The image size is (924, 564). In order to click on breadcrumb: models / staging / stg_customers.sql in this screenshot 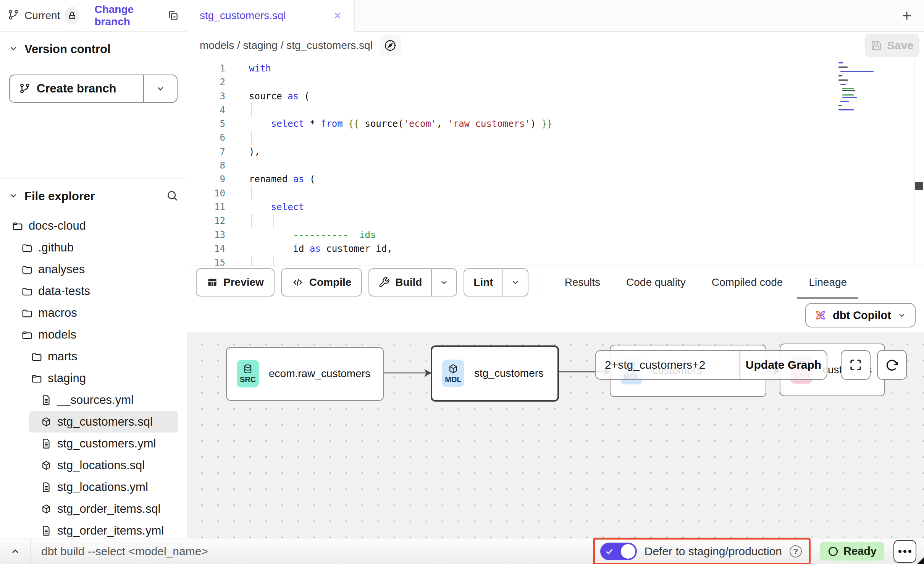, I will do `click(286, 45)`.